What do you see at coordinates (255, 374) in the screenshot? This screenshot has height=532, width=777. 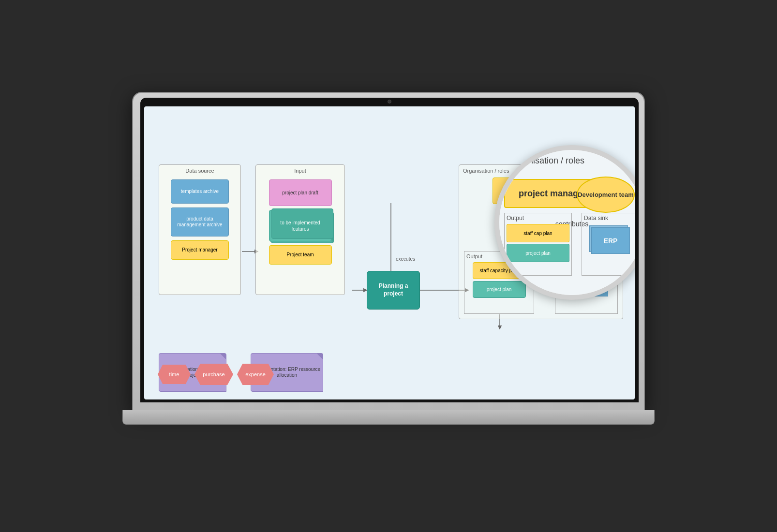 I see `hexagon-expense: expense` at bounding box center [255, 374].